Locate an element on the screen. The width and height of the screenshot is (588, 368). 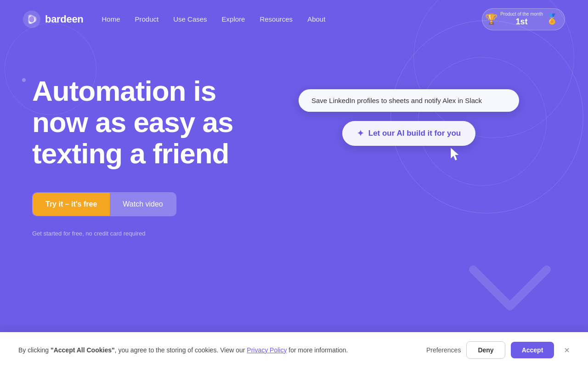
logo: bardeen is located at coordinates (53, 19).